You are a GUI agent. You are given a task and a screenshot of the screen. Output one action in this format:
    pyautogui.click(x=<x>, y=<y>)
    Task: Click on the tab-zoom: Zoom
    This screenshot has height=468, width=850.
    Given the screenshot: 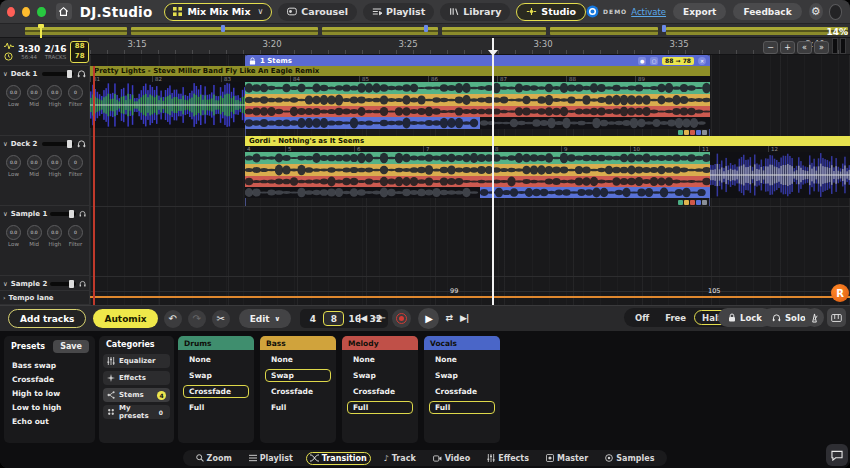 What is the action you would take?
    pyautogui.click(x=214, y=458)
    